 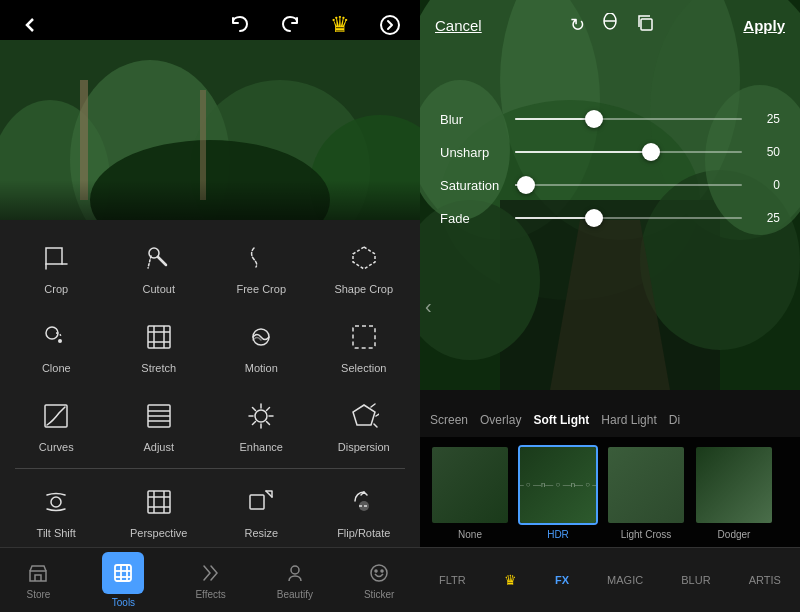 What do you see at coordinates (159, 258) in the screenshot?
I see `cutout-icon` at bounding box center [159, 258].